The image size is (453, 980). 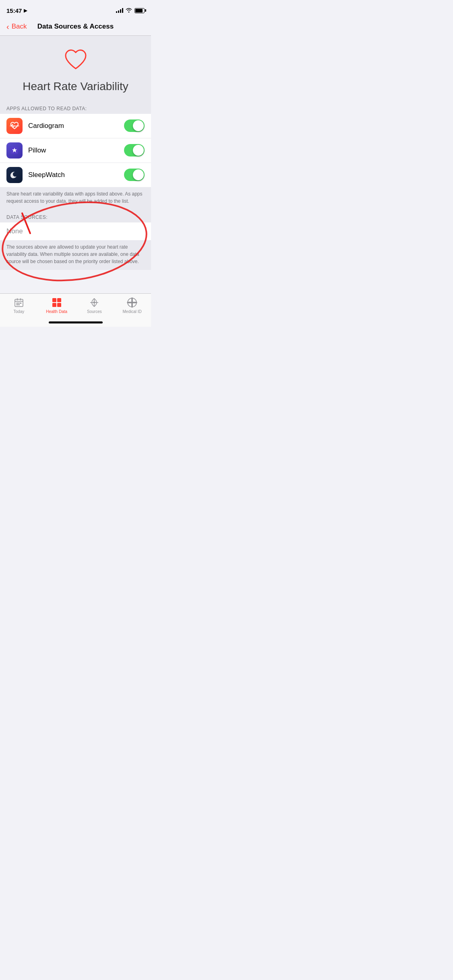 What do you see at coordinates (76, 126) in the screenshot?
I see `cardiogram-app-name: Cardiogram` at bounding box center [76, 126].